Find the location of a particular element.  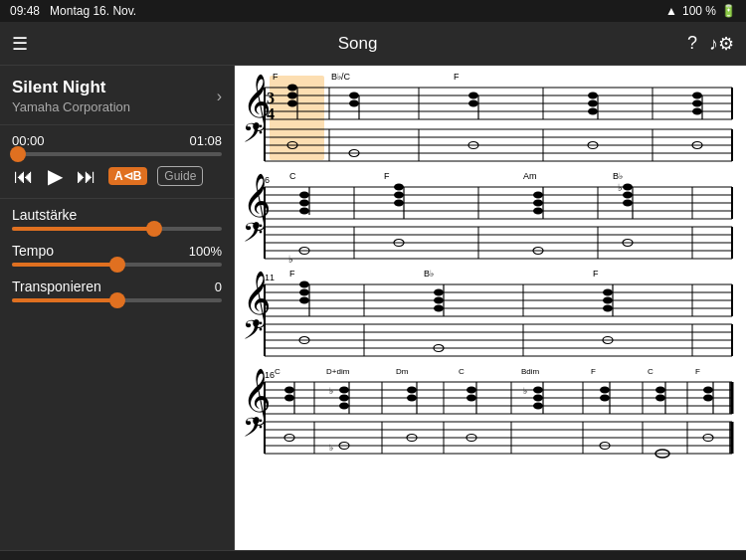

volume-slider is located at coordinates (117, 229).